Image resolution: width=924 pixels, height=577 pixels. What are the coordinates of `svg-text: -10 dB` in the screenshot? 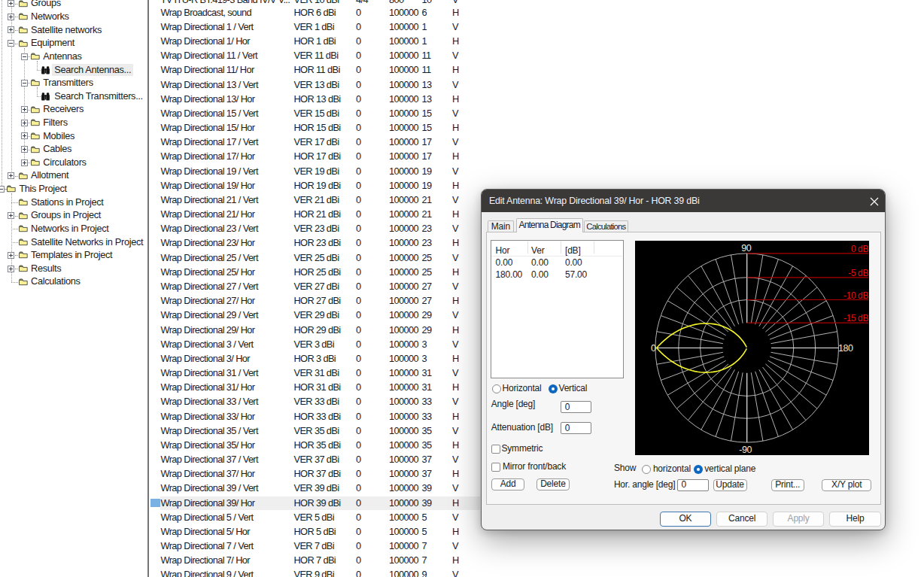 It's located at (856, 296).